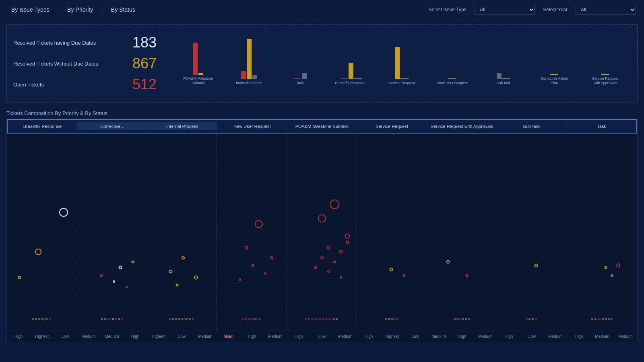 This screenshot has height=362, width=644. Describe the element at coordinates (112, 336) in the screenshot. I see `xlabel-medium-2: Medium` at that location.